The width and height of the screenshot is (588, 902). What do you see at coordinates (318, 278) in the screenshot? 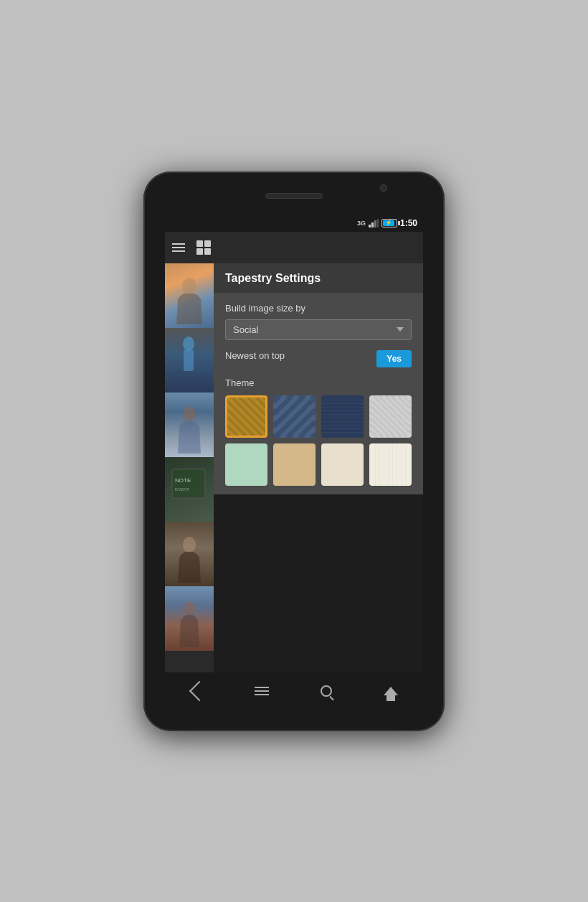
I see `dialog-header: Tapestry Settings` at bounding box center [318, 278].